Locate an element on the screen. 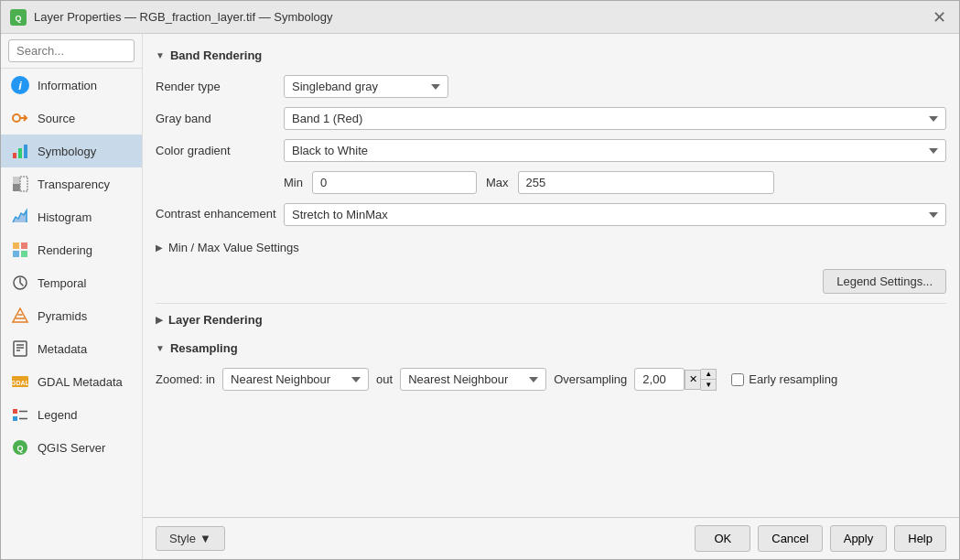  oversampling-arrows: ▲ ▼ is located at coordinates (708, 380).